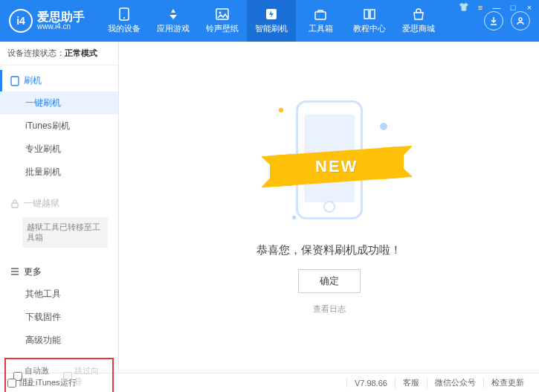 The width and height of the screenshot is (539, 392). What do you see at coordinates (288, 21) in the screenshot?
I see `top-nav: 我的设备 应用游戏 铃声壁纸 智能刷机 工具箱 教程中心 爱思商城` at bounding box center [288, 21].